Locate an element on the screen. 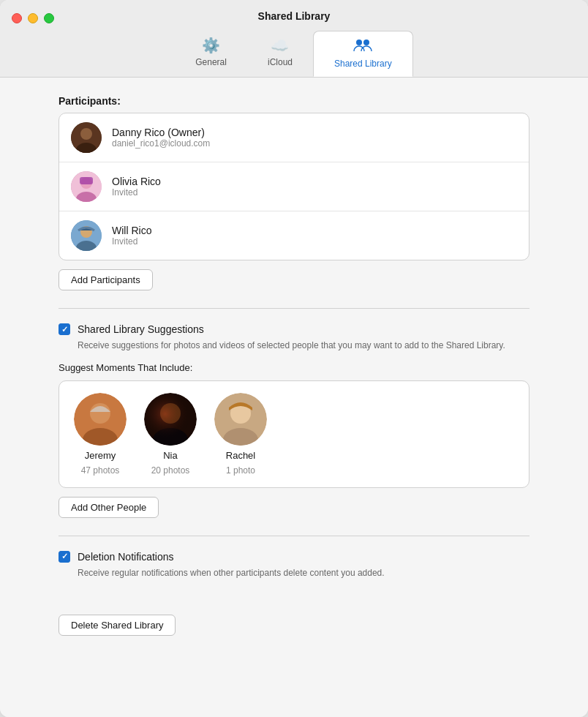 The height and width of the screenshot is (717, 588). list-item: Rachel 1 photo is located at coordinates (241, 435).